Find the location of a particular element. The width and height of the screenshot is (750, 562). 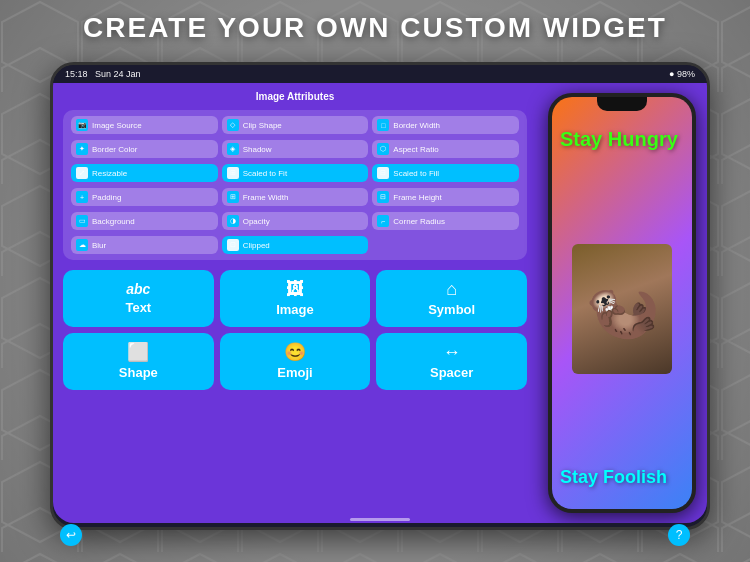

attr-row-4: + Padding ⊞ Frame Width ⊟ Frame Height is located at coordinates (295, 197).